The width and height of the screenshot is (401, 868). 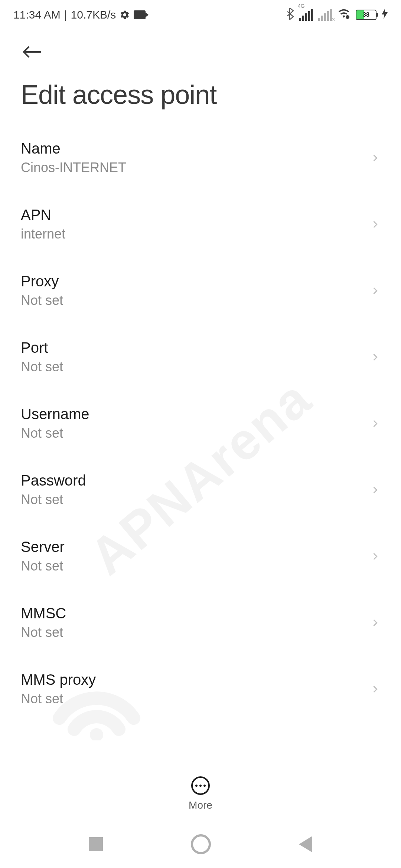 What do you see at coordinates (290, 15) in the screenshot?
I see `bluetooth-icon` at bounding box center [290, 15].